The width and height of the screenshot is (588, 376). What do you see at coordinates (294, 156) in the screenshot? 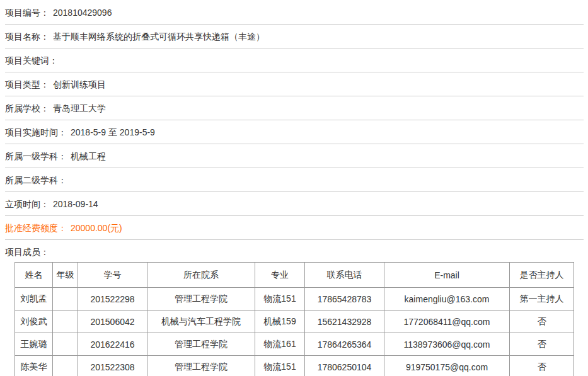
I see `field-first-level-discipline: 所属一级学科：机械工程` at bounding box center [294, 156].